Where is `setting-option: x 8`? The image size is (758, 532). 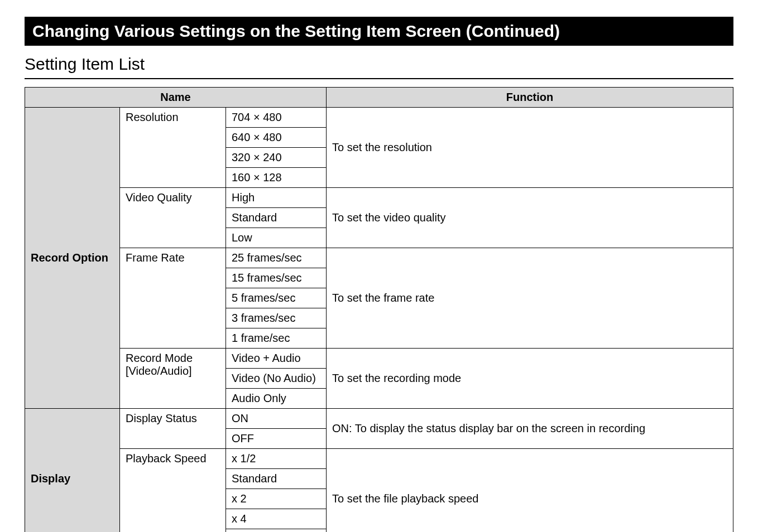 setting-option: x 8 is located at coordinates (276, 531).